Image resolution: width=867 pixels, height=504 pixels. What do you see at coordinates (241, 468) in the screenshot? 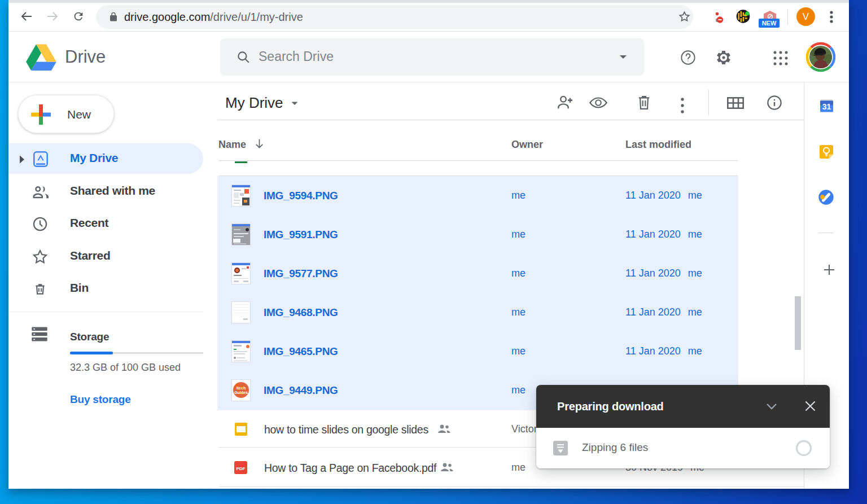
I see `svg-text: PDF` at bounding box center [241, 468].